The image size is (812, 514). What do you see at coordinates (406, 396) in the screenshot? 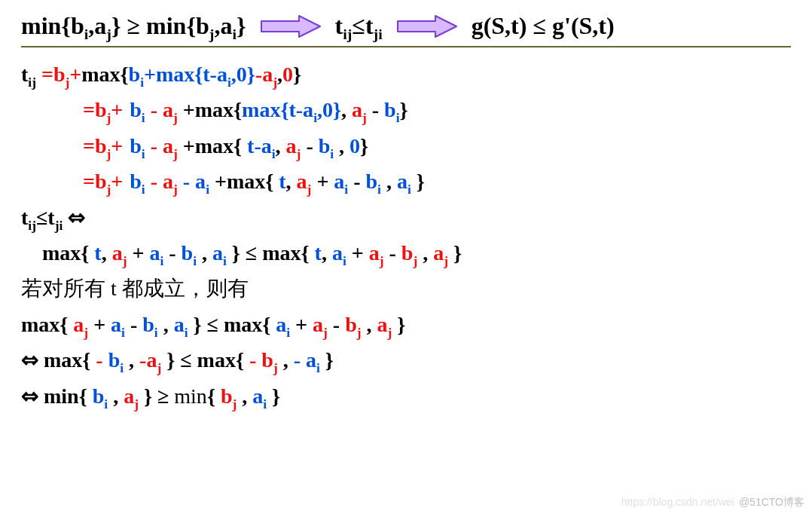
I see `math-line: ⇔ min{ bi , aj } ≥ min{ bj , ai }` at bounding box center [406, 396].